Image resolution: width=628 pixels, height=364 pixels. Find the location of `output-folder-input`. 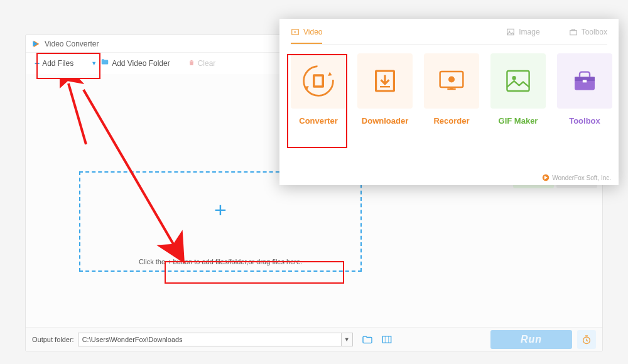

output-folder-input is located at coordinates (210, 340).